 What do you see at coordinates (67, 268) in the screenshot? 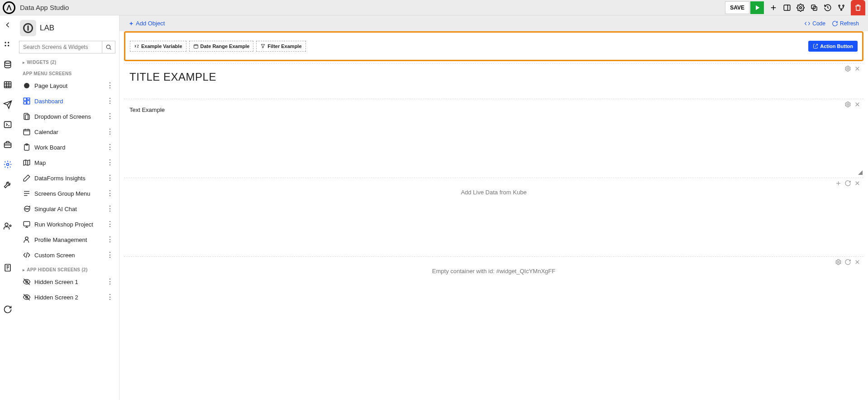
I see `hidden-screens-section-label: APP HIDDEN SCREENS (2)` at bounding box center [67, 268].